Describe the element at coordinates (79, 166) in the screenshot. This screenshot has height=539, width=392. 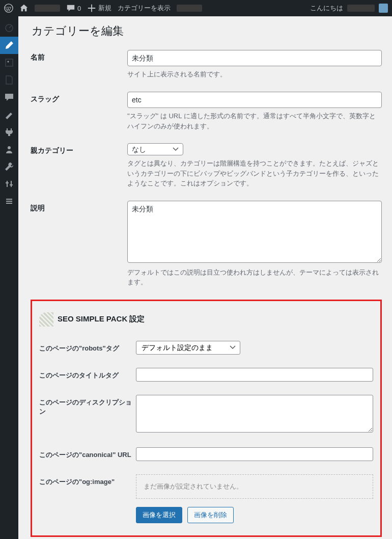
I see `parent-label: 親カテゴリー` at that location.